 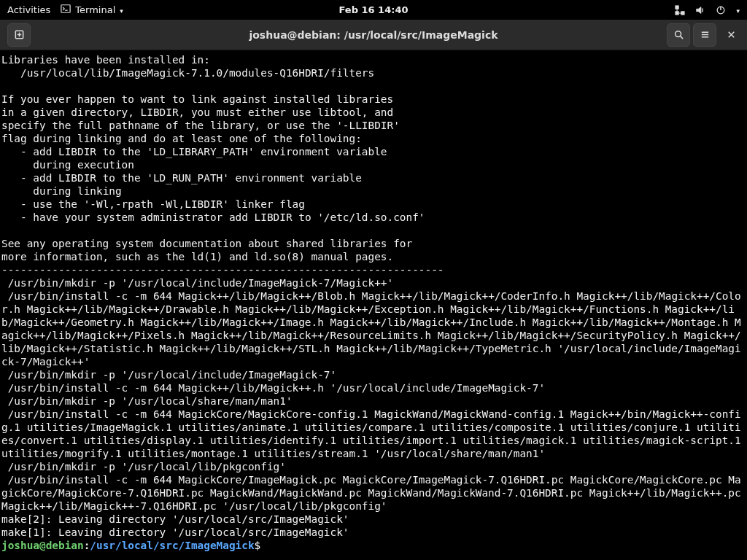 I want to click on terminal-icon, so click(x=66, y=10).